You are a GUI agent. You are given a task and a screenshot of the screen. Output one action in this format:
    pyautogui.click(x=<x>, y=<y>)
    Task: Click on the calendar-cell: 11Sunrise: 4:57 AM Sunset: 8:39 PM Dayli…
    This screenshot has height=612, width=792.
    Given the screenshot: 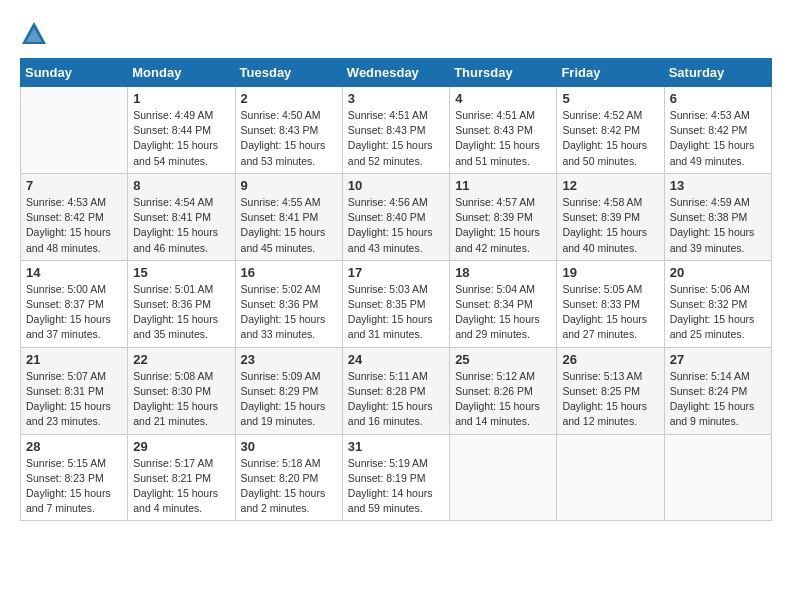 What is the action you would take?
    pyautogui.click(x=504, y=216)
    